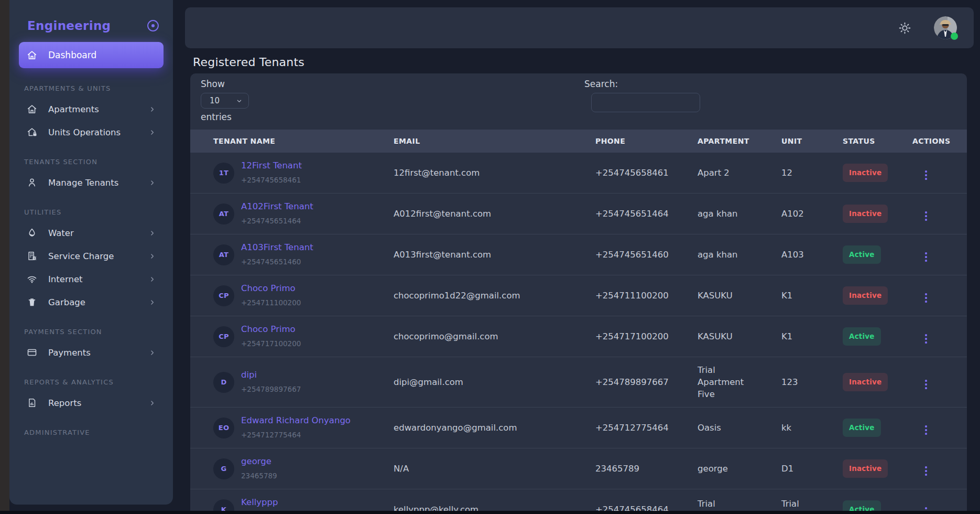 The image size is (980, 514). What do you see at coordinates (495, 141) in the screenshot?
I see `column-header-email: EMAIL` at bounding box center [495, 141].